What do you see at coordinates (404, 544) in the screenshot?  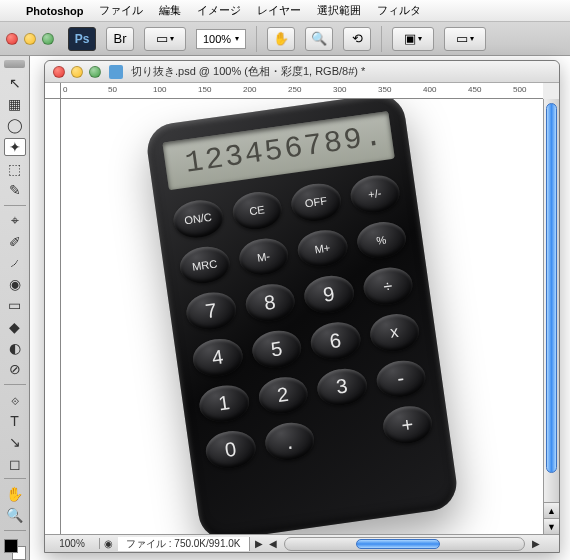 I see `horizontal-scrollbar` at bounding box center [404, 544].